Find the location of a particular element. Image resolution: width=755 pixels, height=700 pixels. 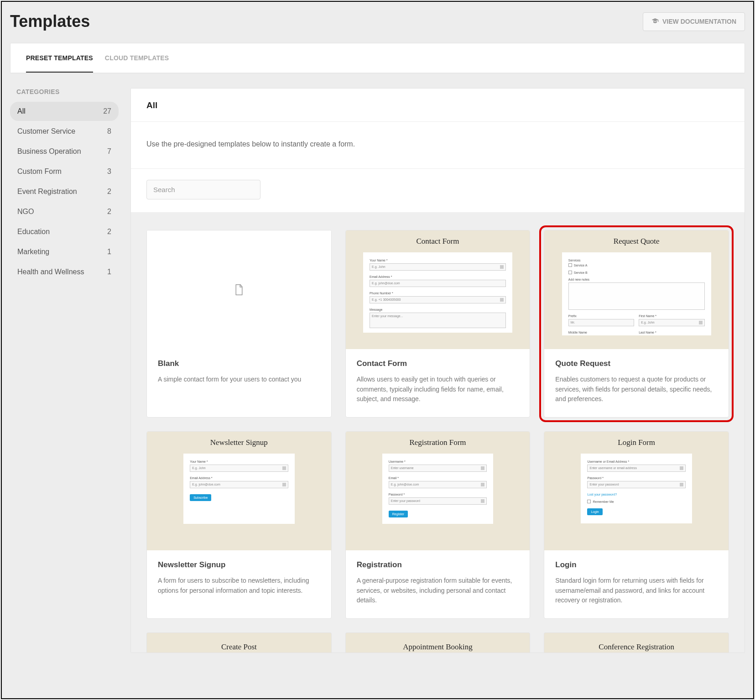

categories-sidebar: CATEGORIES All 27 Customer Service 8 Bus… is located at coordinates (64, 371).